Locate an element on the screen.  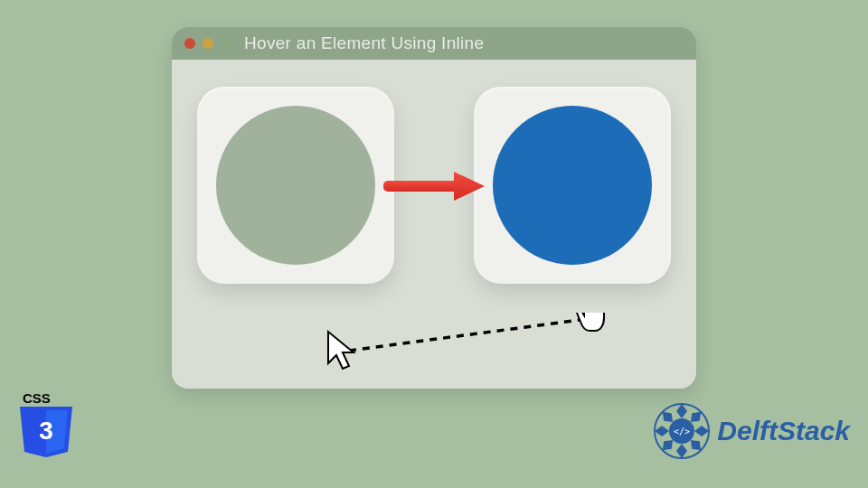
delftstack-emblem-icon: </> is located at coordinates (682, 431).